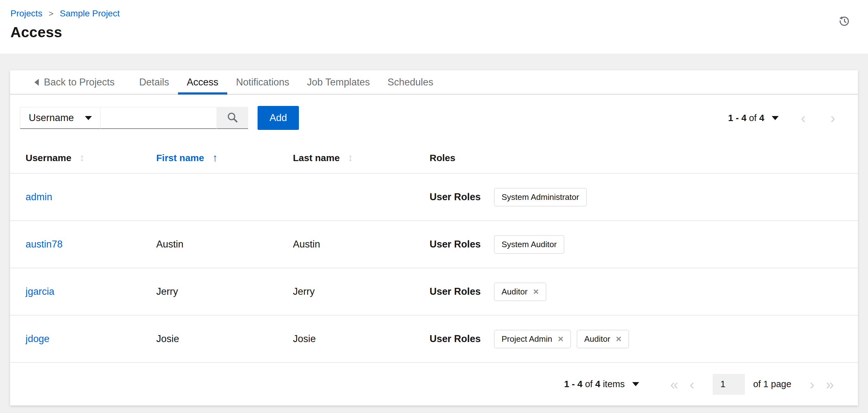 This screenshot has width=868, height=413. Describe the element at coordinates (636, 244) in the screenshot. I see `roles-cell: User Roles System Auditor` at that location.